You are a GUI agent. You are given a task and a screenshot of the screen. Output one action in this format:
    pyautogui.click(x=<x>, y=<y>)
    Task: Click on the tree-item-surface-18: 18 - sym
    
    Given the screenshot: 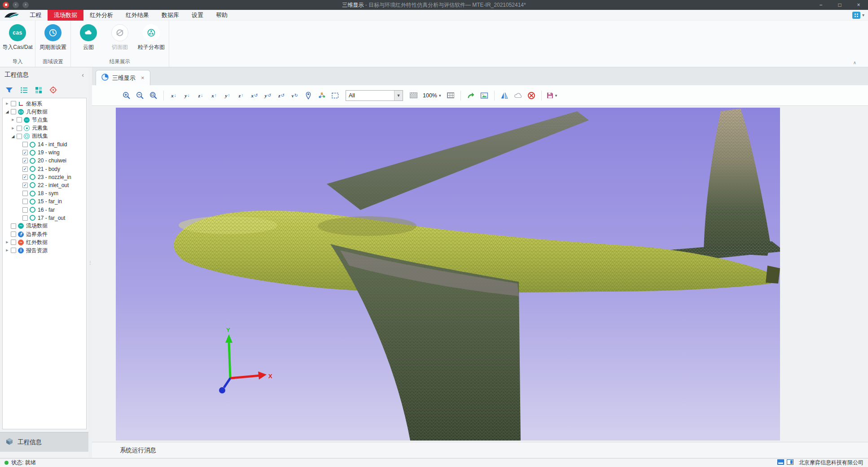 What is the action you would take?
    pyautogui.click(x=44, y=193)
    